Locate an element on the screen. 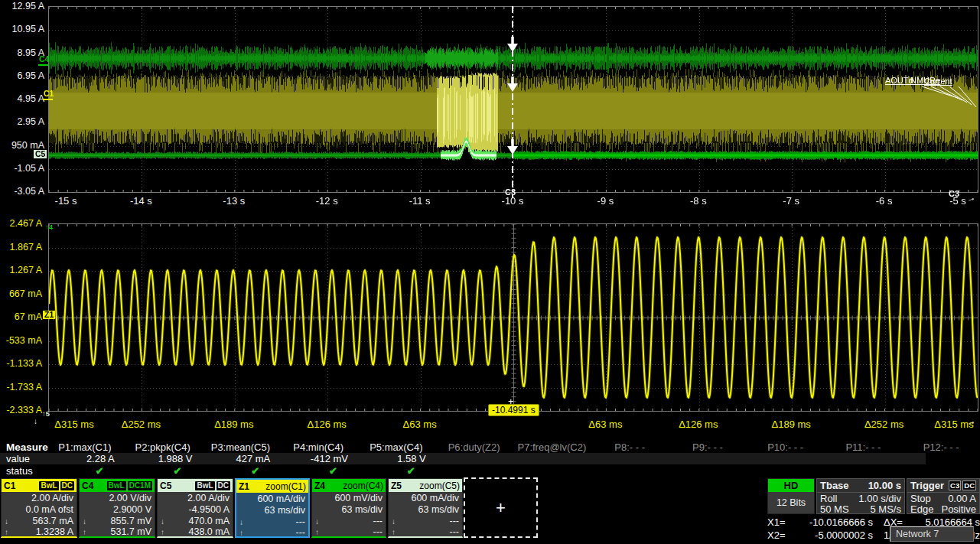  trace-annotation-label: Current is located at coordinates (938, 81).